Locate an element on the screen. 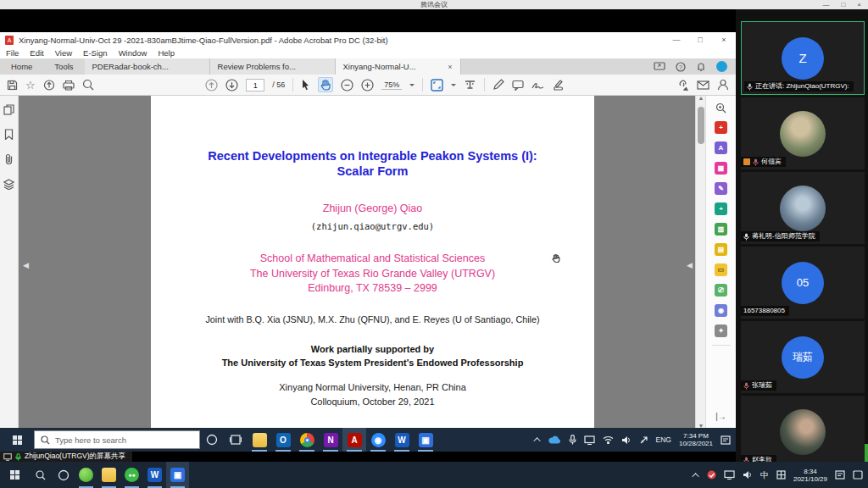  tool-print-production-icon: ⎚ is located at coordinates (721, 290).